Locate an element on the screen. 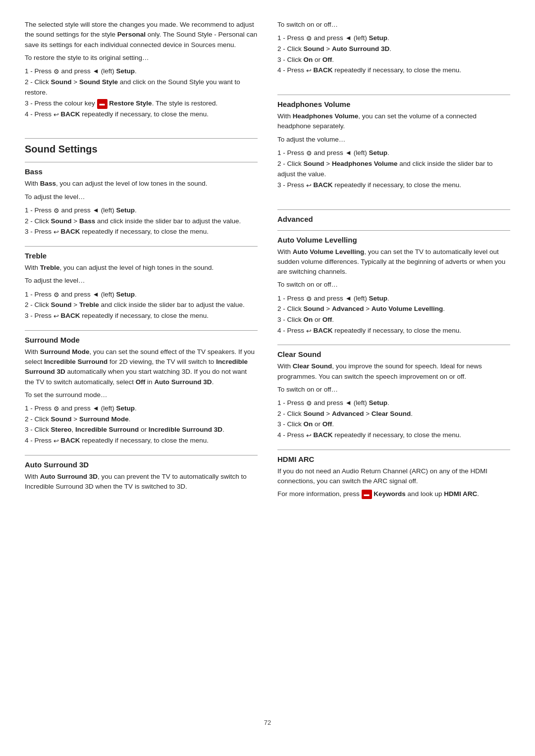  auto-surround-step-2: 2 - Click Sound > Auto Surround 3D. is located at coordinates (394, 49).